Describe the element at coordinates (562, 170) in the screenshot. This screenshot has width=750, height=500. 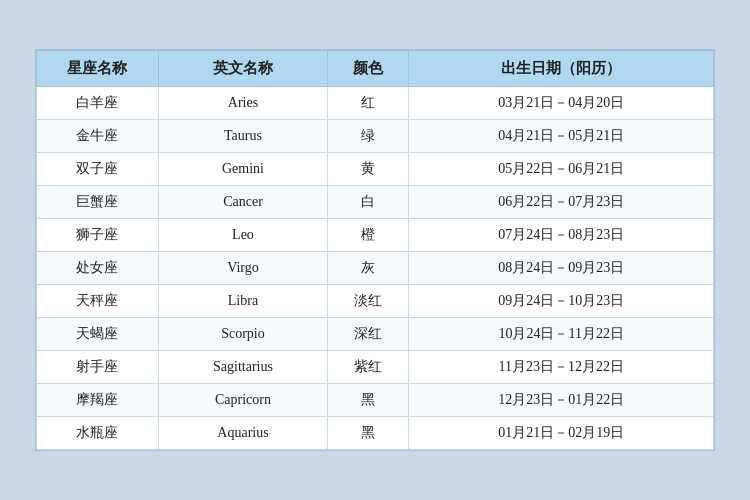
I see `cell-date: 05月22日－06月21日` at that location.